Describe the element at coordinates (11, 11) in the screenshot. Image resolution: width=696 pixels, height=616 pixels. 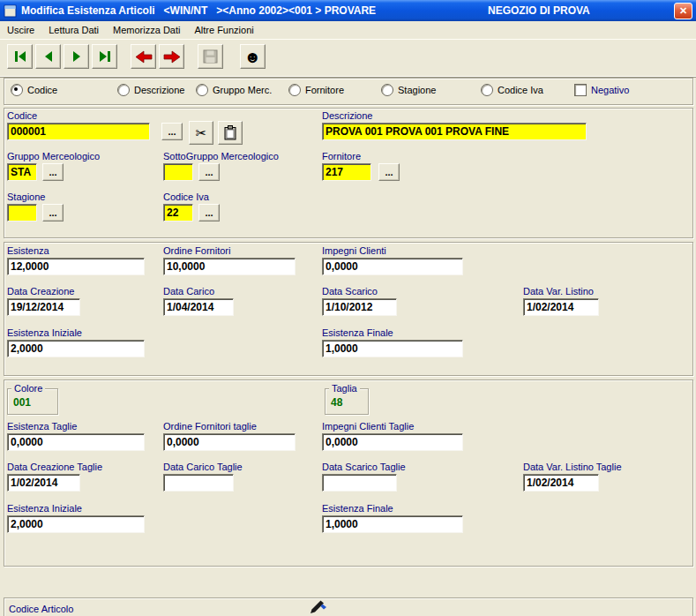
I see `window-icon` at that location.